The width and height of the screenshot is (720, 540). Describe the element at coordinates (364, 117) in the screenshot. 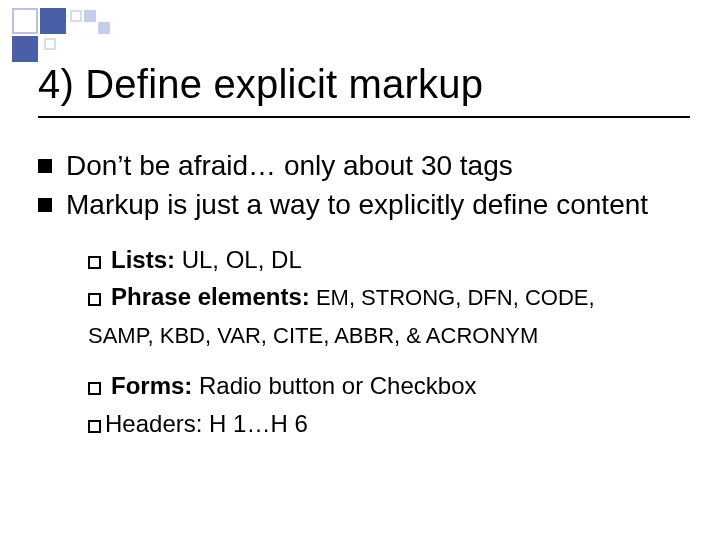

I see `title-underline` at that location.